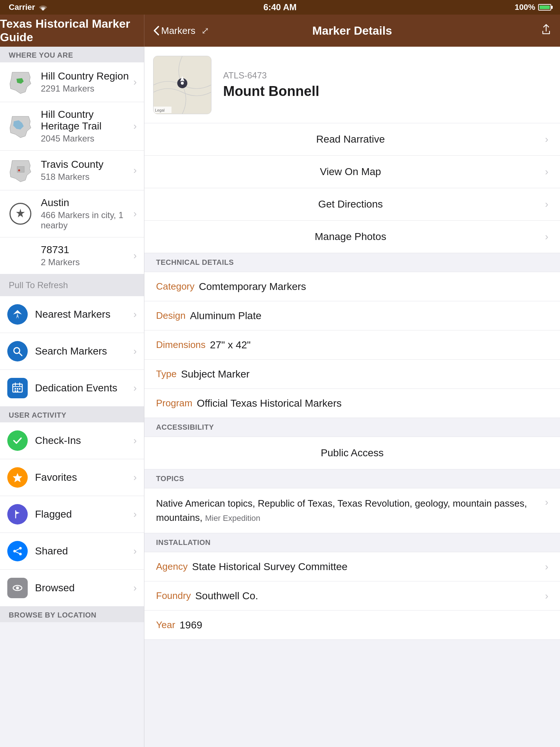 The image size is (560, 747). What do you see at coordinates (280, 7) in the screenshot?
I see `status-bar: Carrier 6:40 AM 100%` at bounding box center [280, 7].